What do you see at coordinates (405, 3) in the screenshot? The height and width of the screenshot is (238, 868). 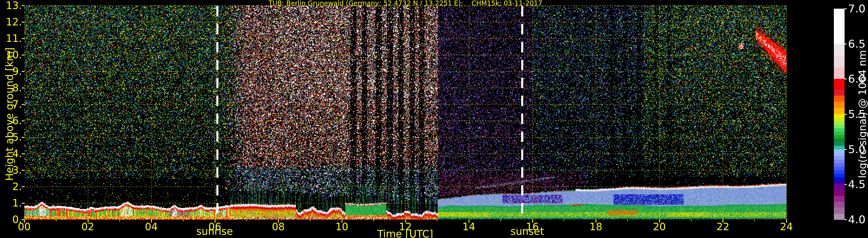 I see `chart-title: TUB: Berlin Grunewald (Germany; 52.4732 …` at bounding box center [405, 3].